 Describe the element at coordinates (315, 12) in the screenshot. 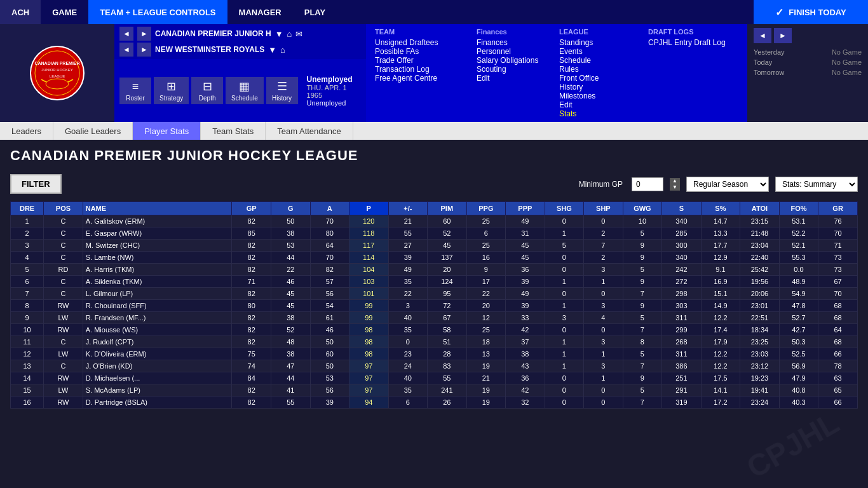

I see `nav-play: PLAY` at that location.